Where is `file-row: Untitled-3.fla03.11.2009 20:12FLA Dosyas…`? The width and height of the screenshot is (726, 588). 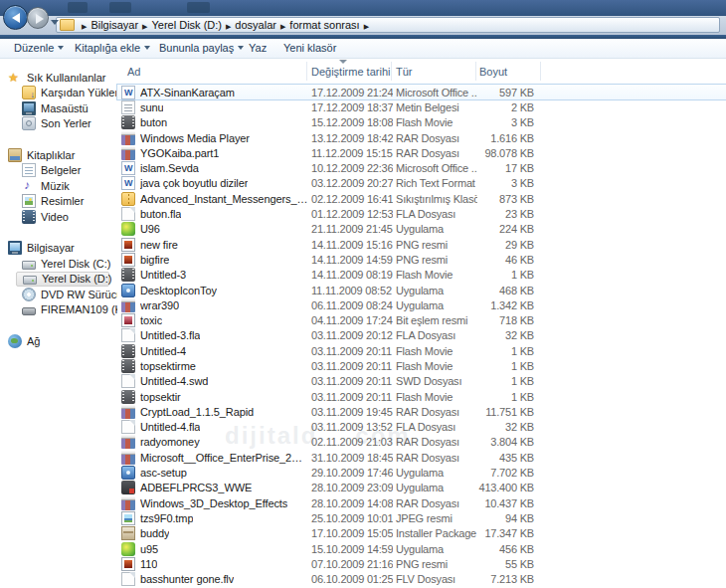 file-row: Untitled-3.fla03.11.2009 20:12FLA Dosyas… is located at coordinates (422, 336).